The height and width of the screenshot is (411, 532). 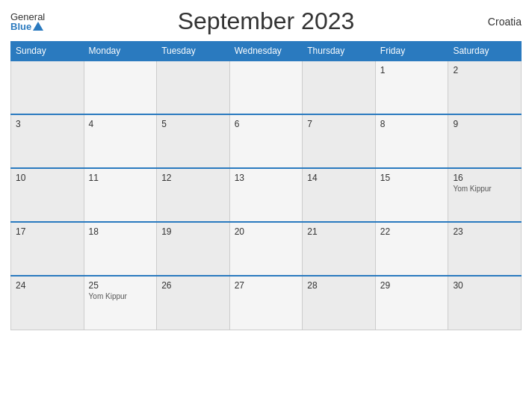 What do you see at coordinates (339, 141) in the screenshot?
I see `day-cell: 7` at bounding box center [339, 141].